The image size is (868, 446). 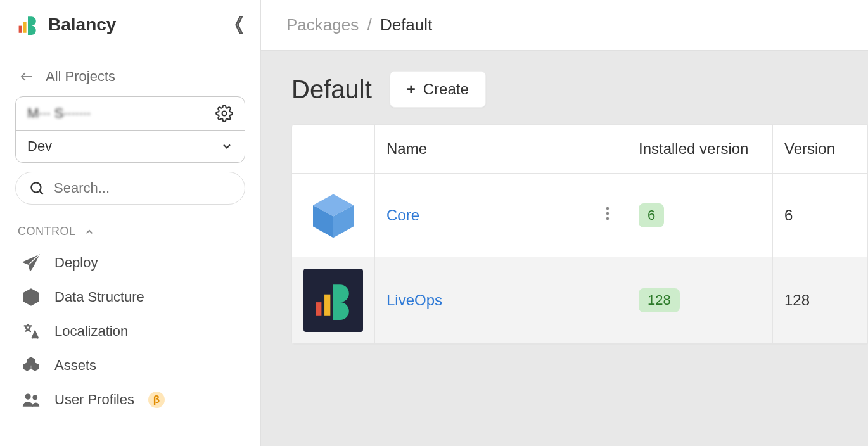 I want to click on th-name: Name, so click(x=501, y=149).